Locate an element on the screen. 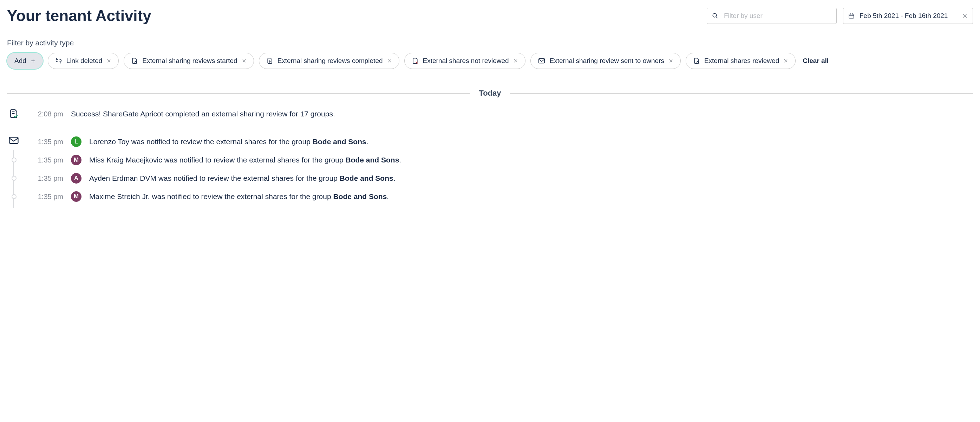 This screenshot has width=980, height=422. filter-chip: External shares reviewed is located at coordinates (740, 61).